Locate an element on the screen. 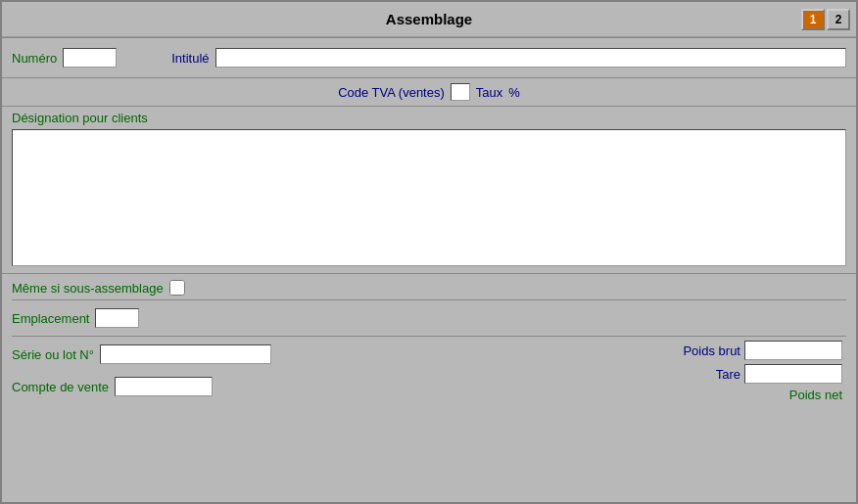 Image resolution: width=858 pixels, height=504 pixels. intitule-input is located at coordinates (531, 58).